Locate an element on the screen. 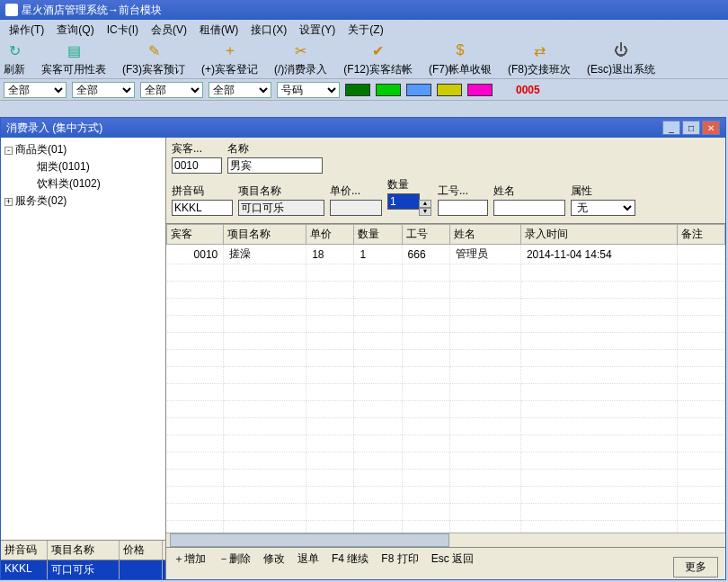  name-label: 名称 is located at coordinates (275, 149).